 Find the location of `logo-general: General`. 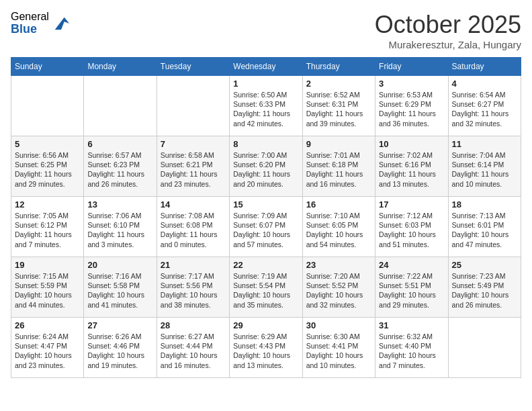

logo-general: General is located at coordinates (30, 17).